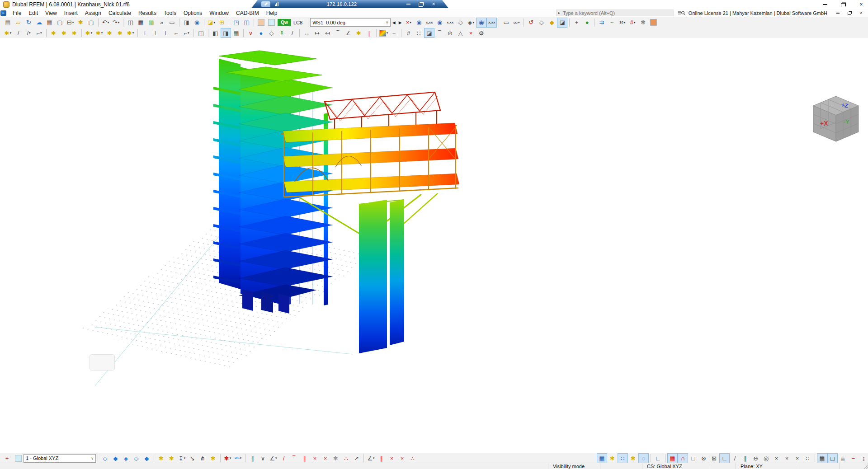 This screenshot has width=868, height=469. I want to click on values-on-surfaces-button: x,xx, so click(429, 23).